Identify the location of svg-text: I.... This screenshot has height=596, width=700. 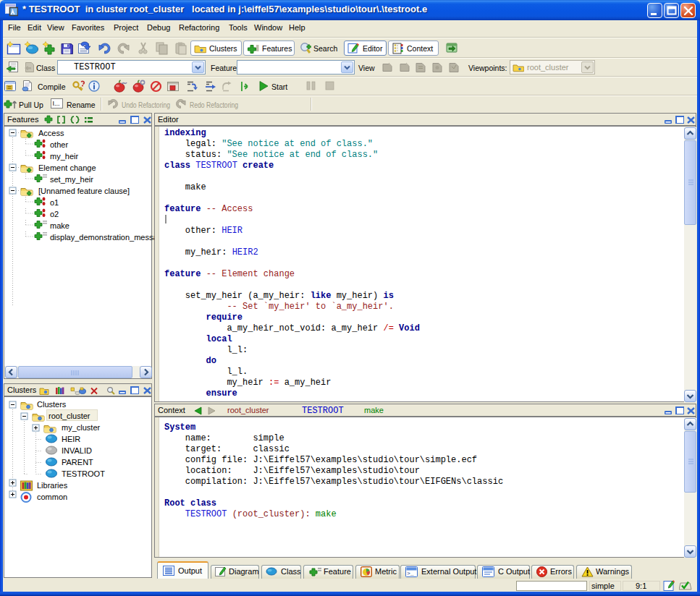
(56, 103).